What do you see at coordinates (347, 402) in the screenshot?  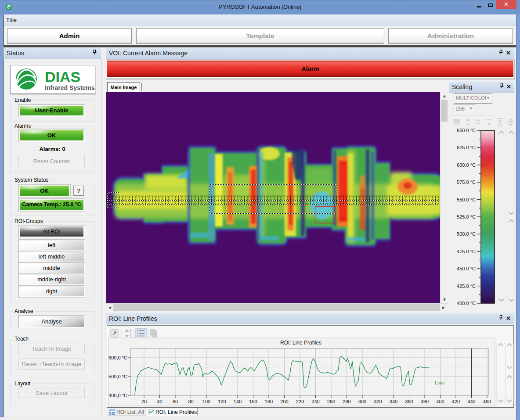 I see `svg-text: 280` at bounding box center [347, 402].